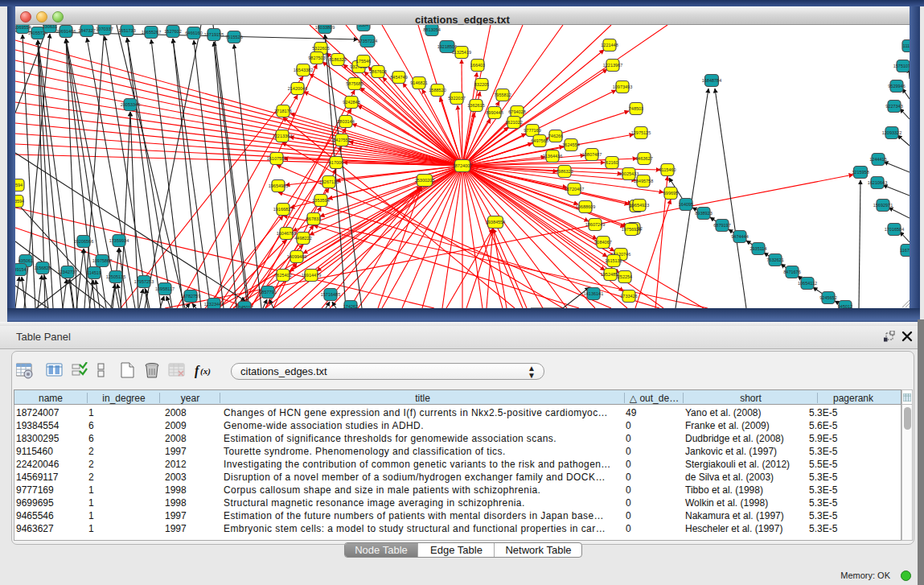  What do you see at coordinates (629, 296) in the screenshot?
I see `svg-text: 1733426` at bounding box center [629, 296].